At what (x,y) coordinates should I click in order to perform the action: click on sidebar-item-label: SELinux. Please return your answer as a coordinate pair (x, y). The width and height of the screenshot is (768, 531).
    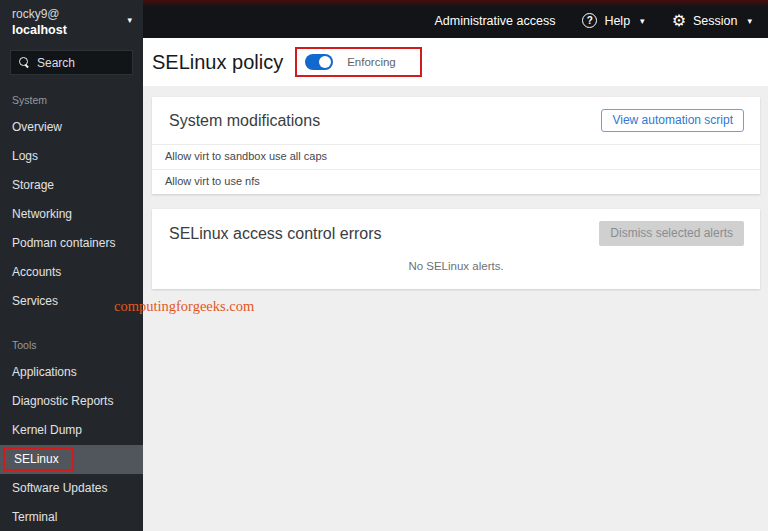
    Looking at the image, I should click on (36, 459).